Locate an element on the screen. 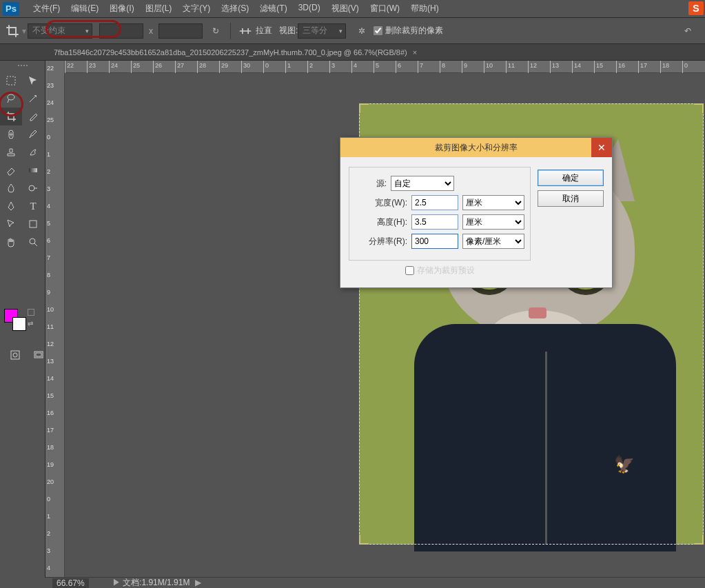 The height and width of the screenshot is (588, 705). menu-图像: 图像(I) is located at coordinates (121, 8).